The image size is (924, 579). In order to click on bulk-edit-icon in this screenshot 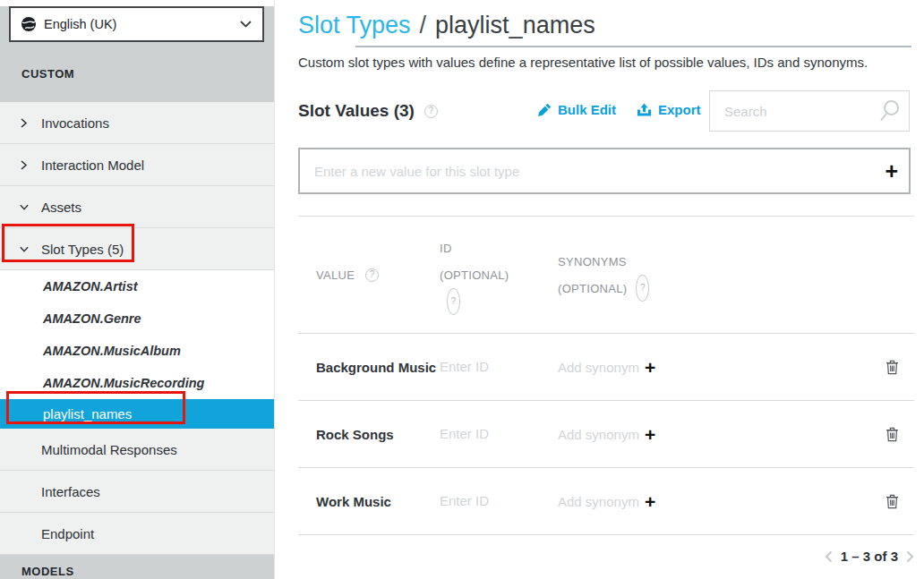, I will do `click(544, 110)`.